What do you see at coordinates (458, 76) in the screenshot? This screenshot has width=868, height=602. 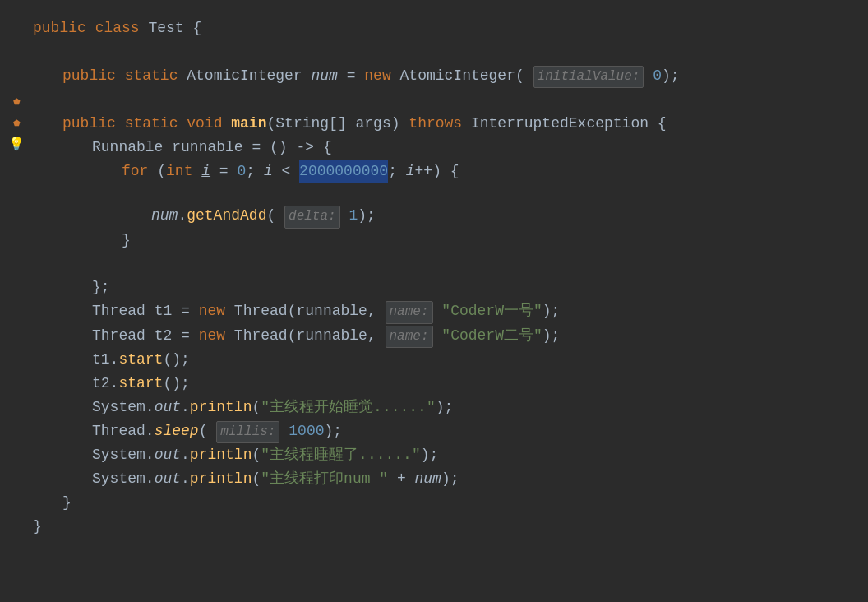 I see `cls-atomic-2: AtomicInteger` at bounding box center [458, 76].